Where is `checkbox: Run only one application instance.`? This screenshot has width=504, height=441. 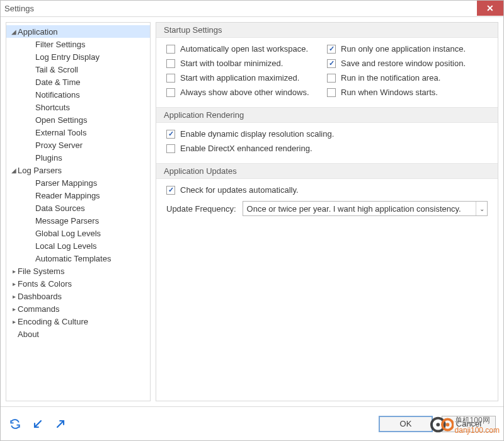
checkbox: Run only one application instance. is located at coordinates (407, 49).